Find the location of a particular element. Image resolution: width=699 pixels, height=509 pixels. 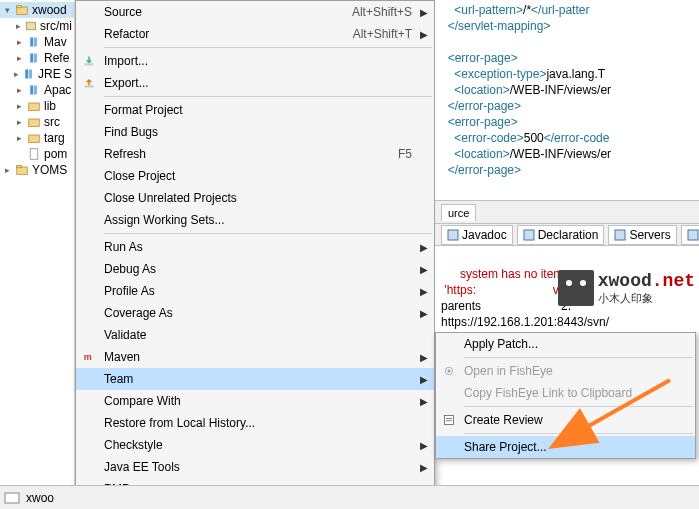

view-tab-javadoc: Javadoc is located at coordinates (477, 235).